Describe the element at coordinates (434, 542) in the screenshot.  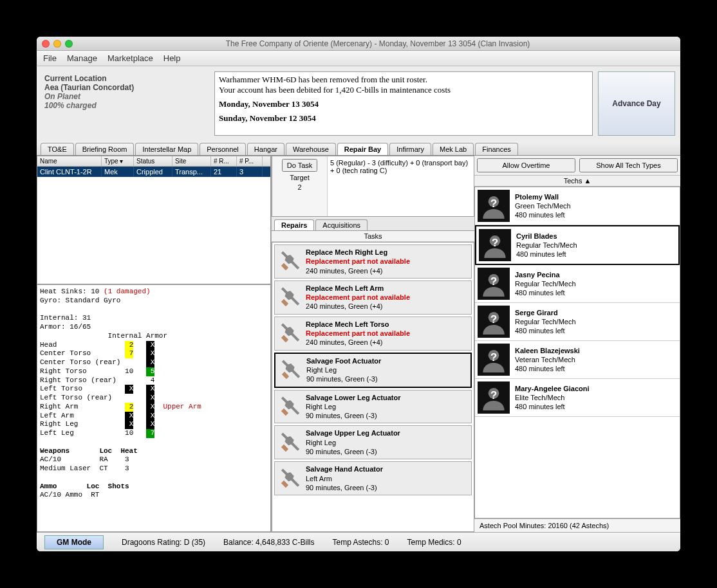
I see `temp-medics: Temp Medics: 0` at that location.